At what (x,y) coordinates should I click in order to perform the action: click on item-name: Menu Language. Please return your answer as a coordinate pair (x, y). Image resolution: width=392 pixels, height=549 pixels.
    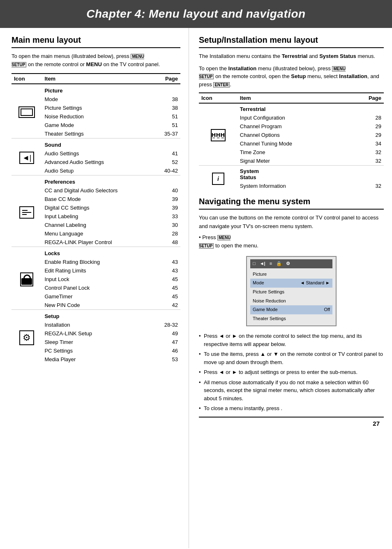
    Looking at the image, I should click on (98, 233).